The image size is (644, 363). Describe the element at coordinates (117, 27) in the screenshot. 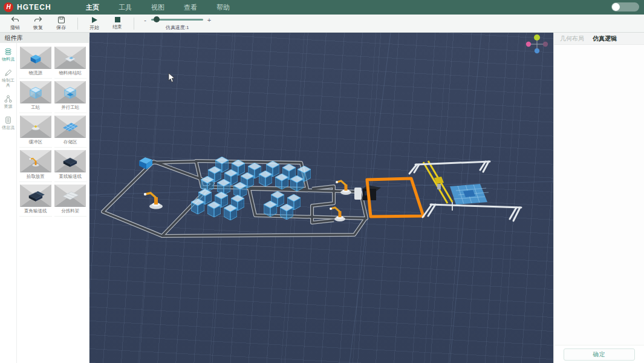

I see `stop-label: 结束` at that location.